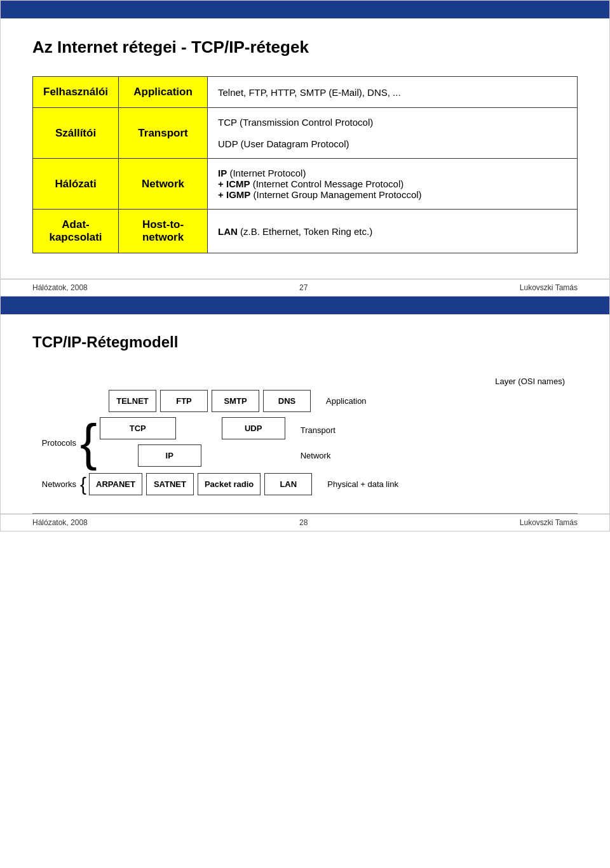 The height and width of the screenshot is (868, 610). What do you see at coordinates (76, 133) in the screenshot?
I see `cell-szallitoi: Szállítói` at bounding box center [76, 133].